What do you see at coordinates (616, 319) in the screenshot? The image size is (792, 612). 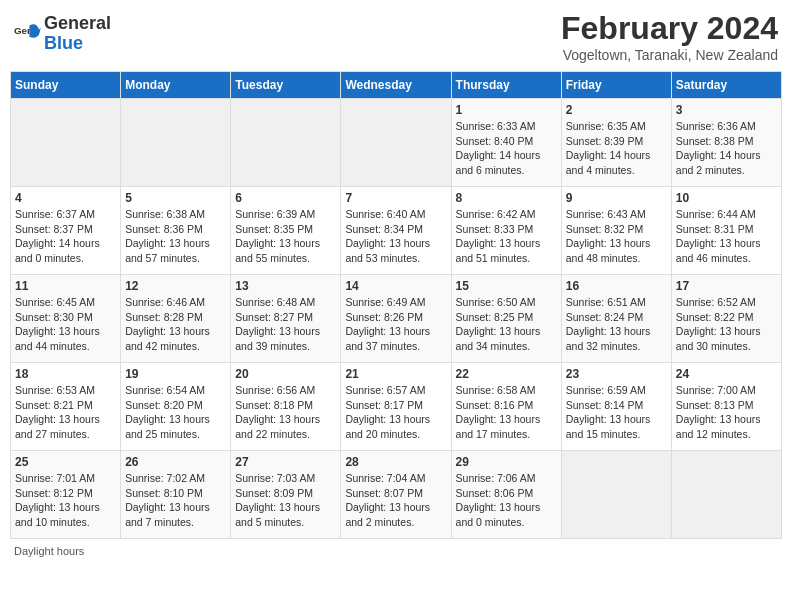 I see `calendar-cell: 16Sunrise: 6:51 AM Sunset: 8:24 PM Dayli…` at bounding box center [616, 319].